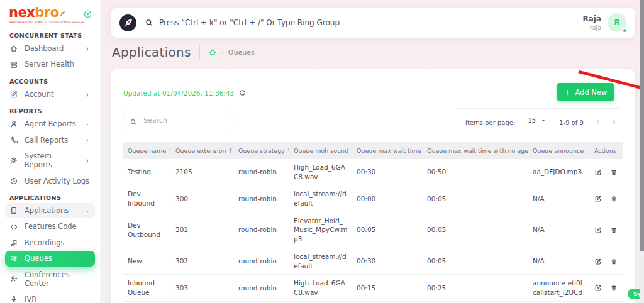 This screenshot has width=644, height=303. I want to click on sidebar-item-user-activity-logs: User Activity Logs, so click(50, 181).